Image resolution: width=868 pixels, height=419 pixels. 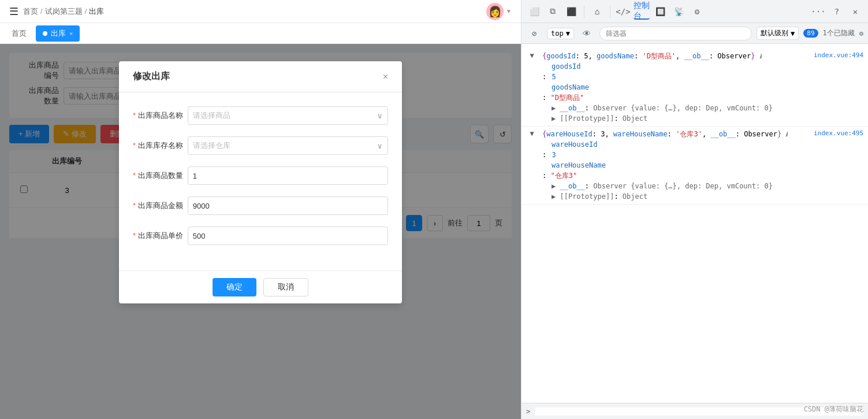 What do you see at coordinates (855, 12) in the screenshot?
I see `dt-close-icon: ✕` at bounding box center [855, 12].